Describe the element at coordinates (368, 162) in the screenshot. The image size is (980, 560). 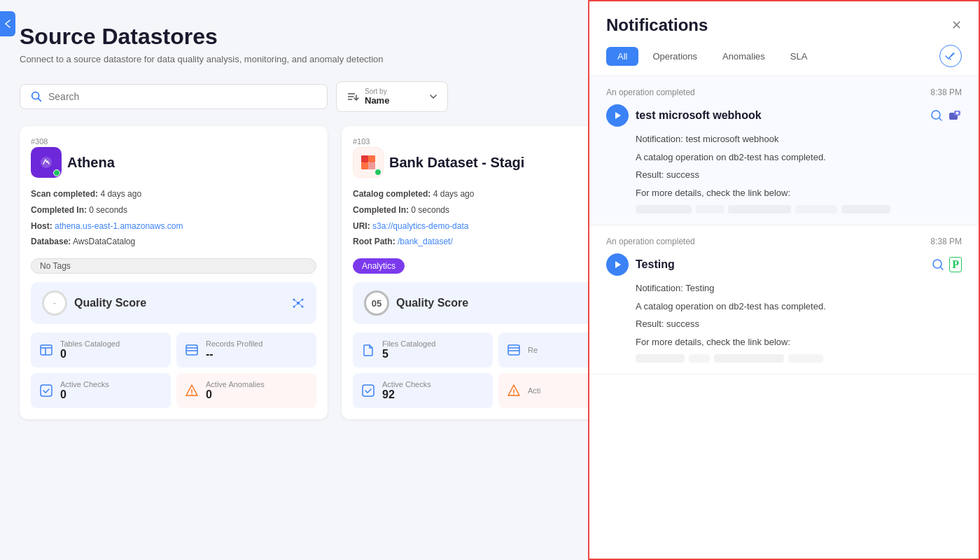
I see `card-icon-bank` at that location.